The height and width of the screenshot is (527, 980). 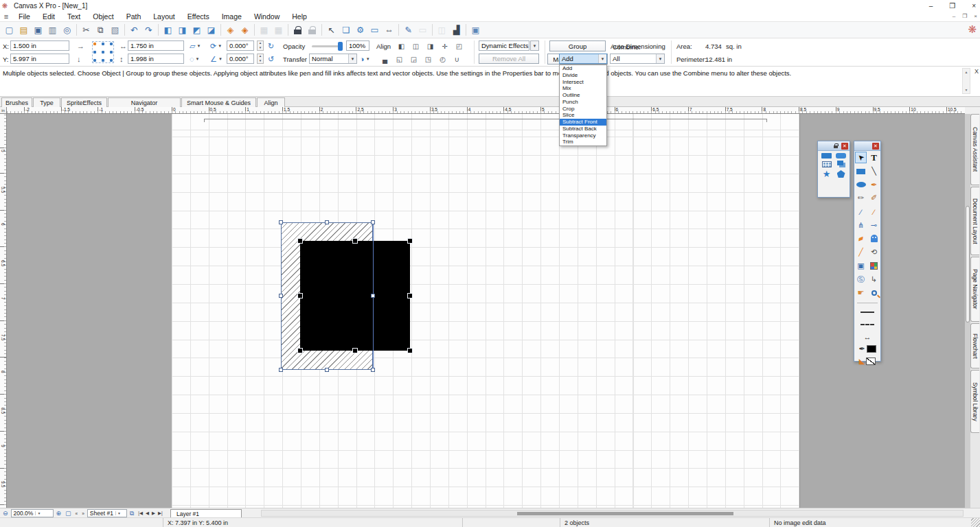 What do you see at coordinates (841, 164) in the screenshot?
I see `stacked-copies-shape-icon` at bounding box center [841, 164].